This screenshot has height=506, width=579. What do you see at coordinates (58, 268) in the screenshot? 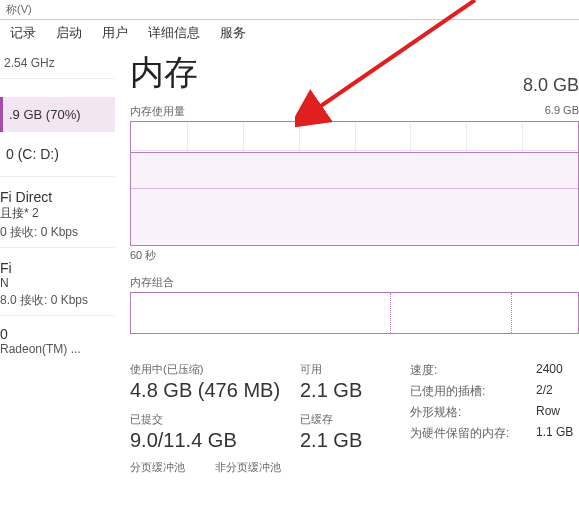
I see `wifi-title: Fi` at bounding box center [58, 268].